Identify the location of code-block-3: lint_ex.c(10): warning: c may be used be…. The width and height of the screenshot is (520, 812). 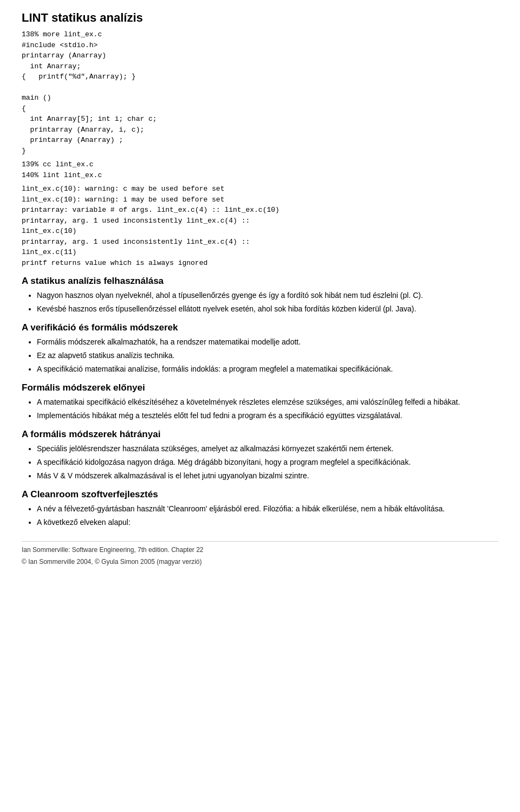
(260, 226).